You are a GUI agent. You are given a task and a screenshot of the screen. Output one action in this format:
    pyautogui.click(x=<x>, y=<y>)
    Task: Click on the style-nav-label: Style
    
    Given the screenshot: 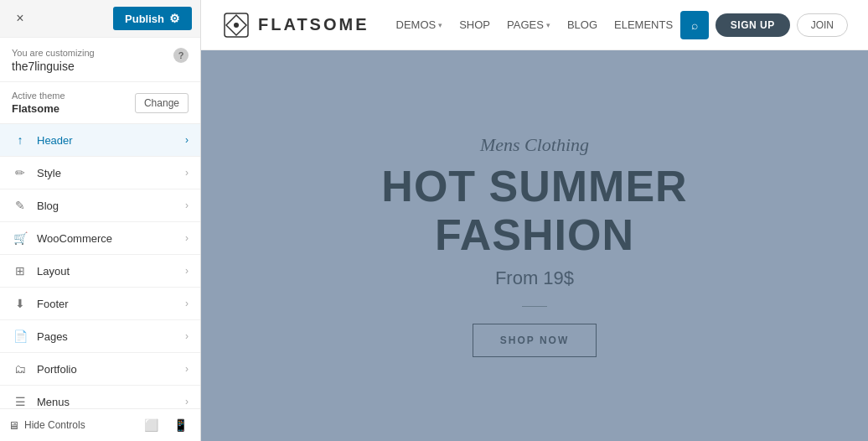 What is the action you would take?
    pyautogui.click(x=49, y=173)
    